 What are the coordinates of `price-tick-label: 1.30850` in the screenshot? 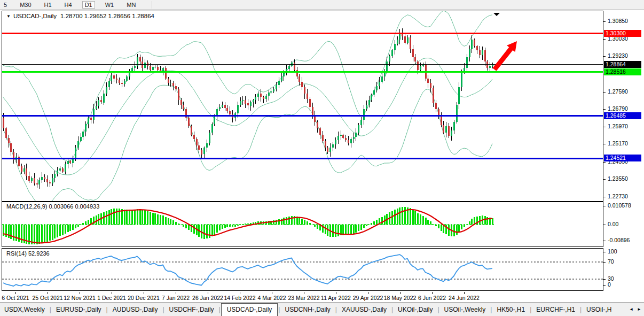 It's located at (618, 21).